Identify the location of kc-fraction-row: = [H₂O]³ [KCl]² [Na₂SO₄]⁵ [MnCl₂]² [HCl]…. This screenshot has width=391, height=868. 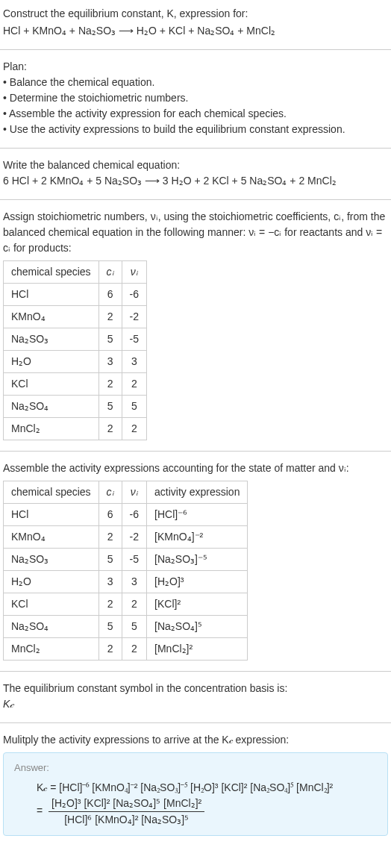
(207, 812).